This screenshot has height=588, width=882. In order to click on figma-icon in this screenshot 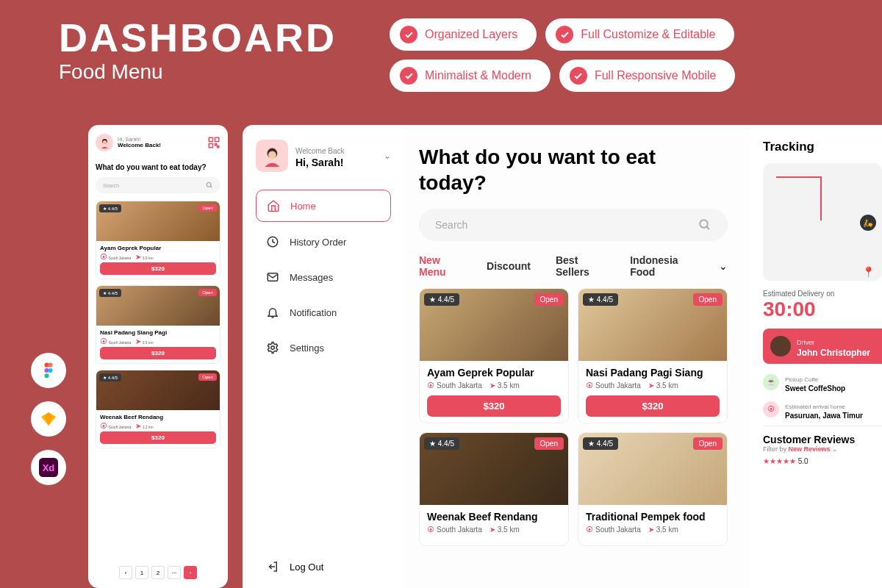, I will do `click(49, 370)`.